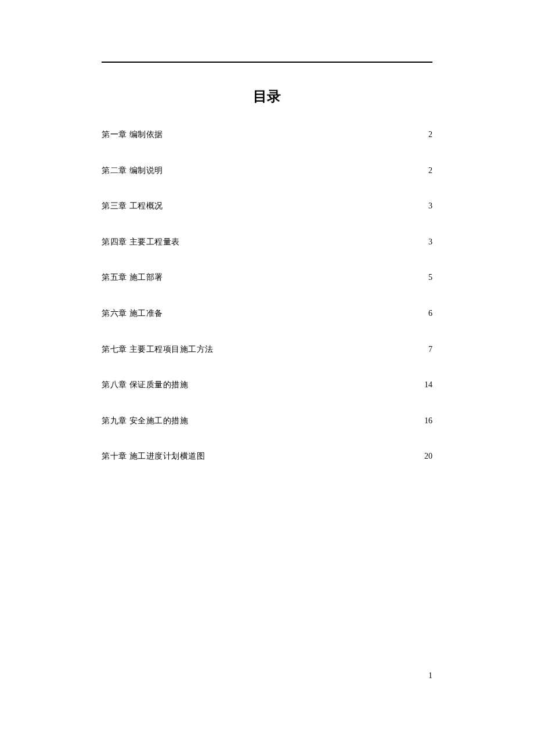 The image size is (534, 756). Describe the element at coordinates (267, 421) in the screenshot. I see `toc-entry: 第九章 安全施工的措施 16` at that location.